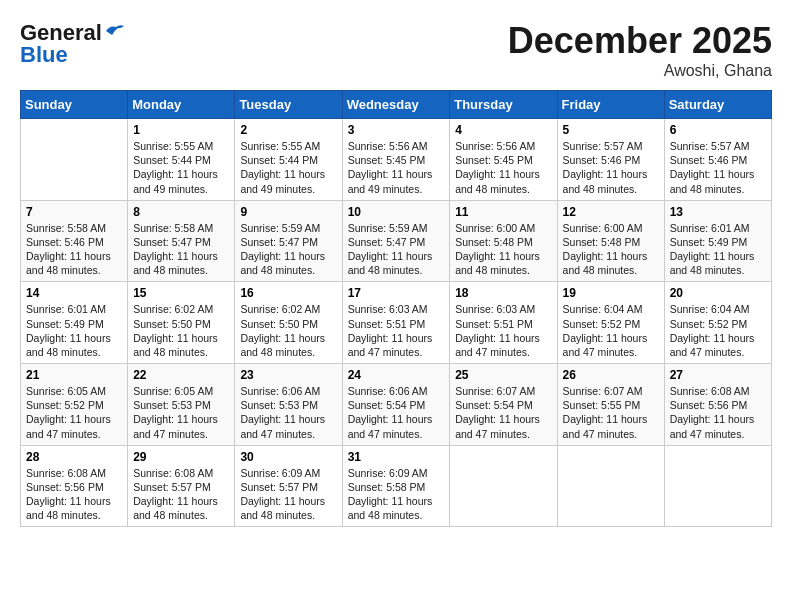  I want to click on logo-blue: Blue, so click(44, 55).